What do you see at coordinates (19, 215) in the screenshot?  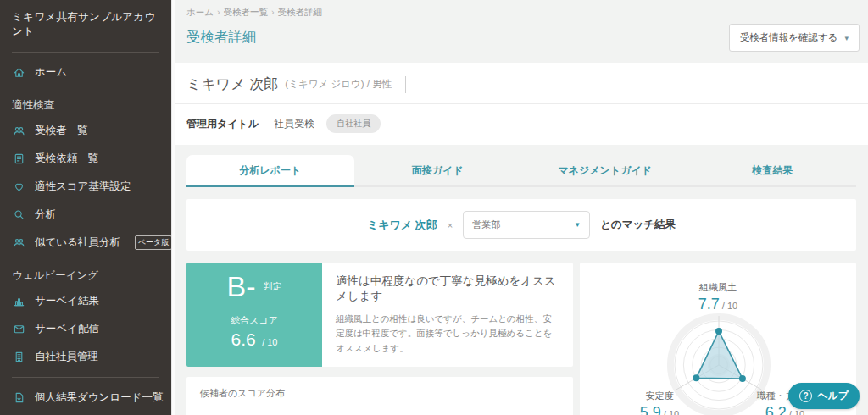 I see `search-icon` at bounding box center [19, 215].